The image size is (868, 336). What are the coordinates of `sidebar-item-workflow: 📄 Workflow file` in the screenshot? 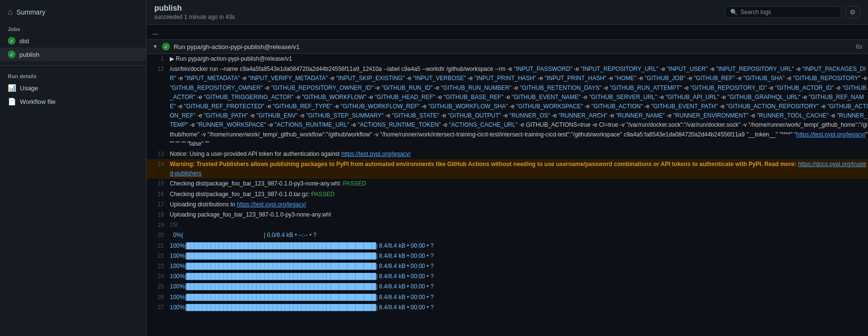 It's located at (73, 101).